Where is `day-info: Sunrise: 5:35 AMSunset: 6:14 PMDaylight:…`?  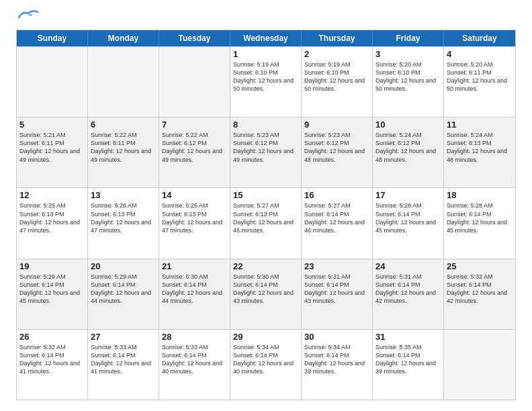 day-info: Sunrise: 5:35 AMSunset: 6:14 PMDaylight:… is located at coordinates (408, 360).